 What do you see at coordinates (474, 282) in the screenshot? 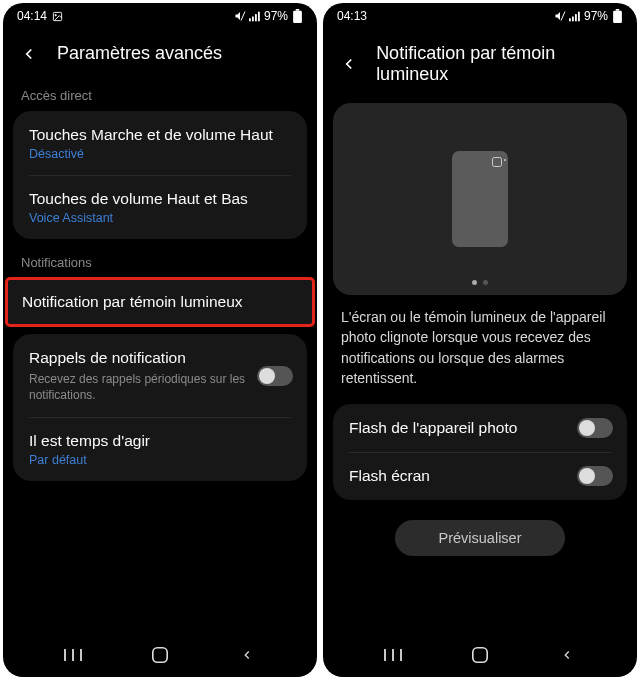
I see `dot-active` at bounding box center [474, 282].